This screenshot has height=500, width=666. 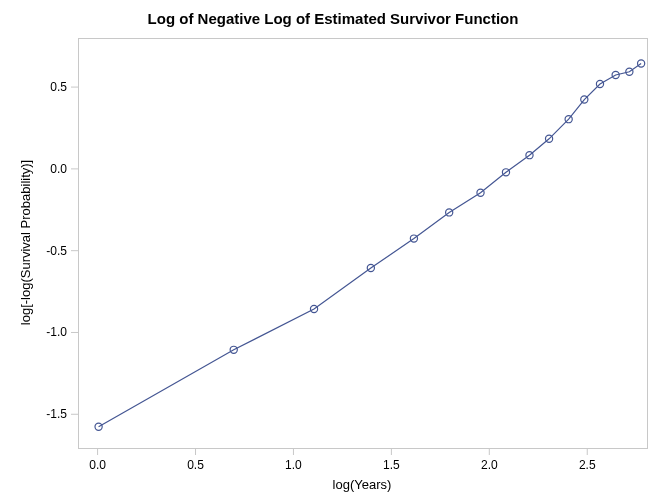 I want to click on x-tick-label: 1.0, so click(x=294, y=465).